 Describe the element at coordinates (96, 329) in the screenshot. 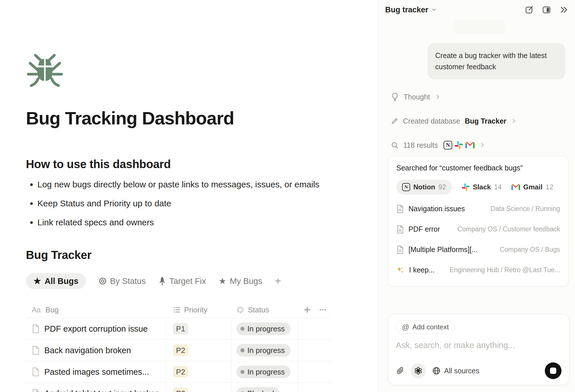

I see `bug-title: PDF export corruption issue` at that location.